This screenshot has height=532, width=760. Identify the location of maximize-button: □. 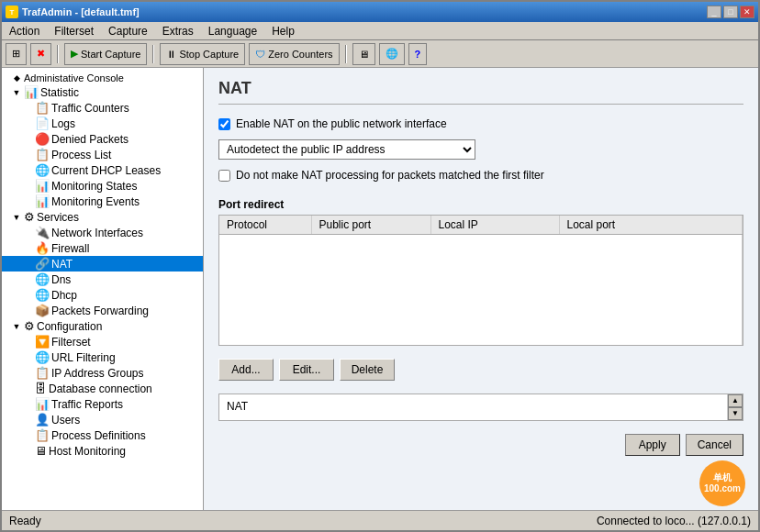
(731, 12).